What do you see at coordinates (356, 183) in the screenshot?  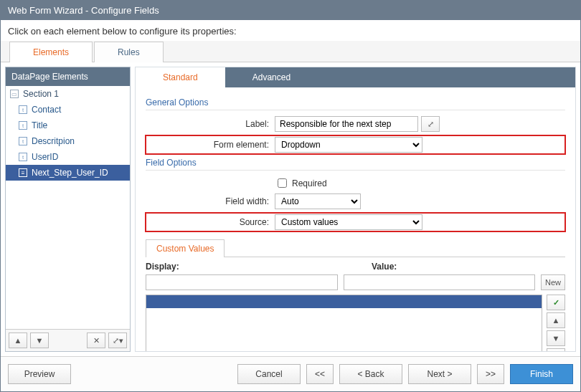 I see `row-required: Required` at bounding box center [356, 183].